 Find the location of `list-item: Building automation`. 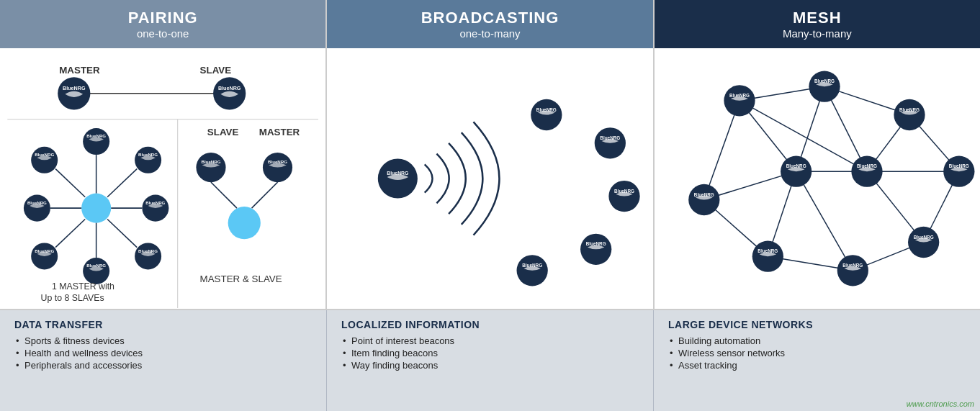

list-item: Building automation is located at coordinates (817, 341).